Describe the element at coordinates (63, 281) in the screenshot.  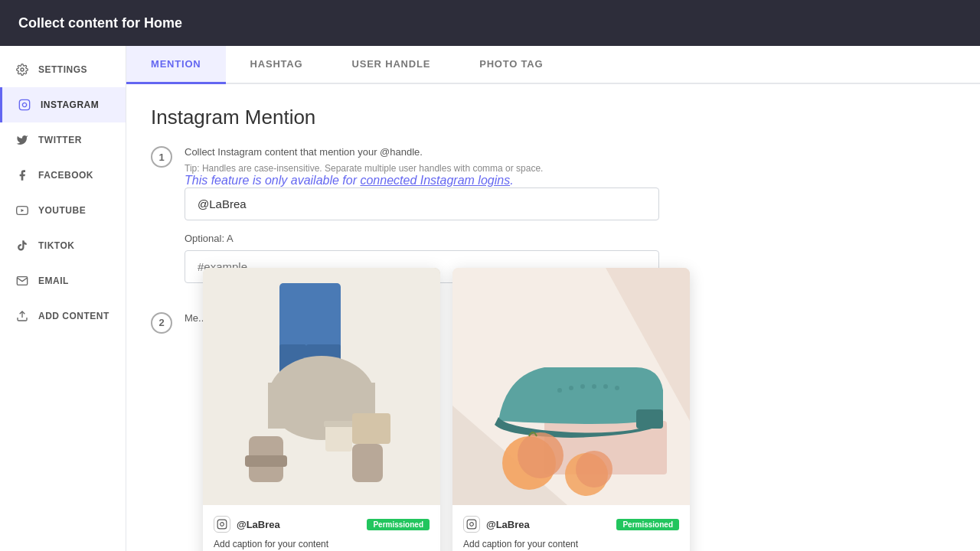
I see `sidebar-item-email: EMAIL` at that location.